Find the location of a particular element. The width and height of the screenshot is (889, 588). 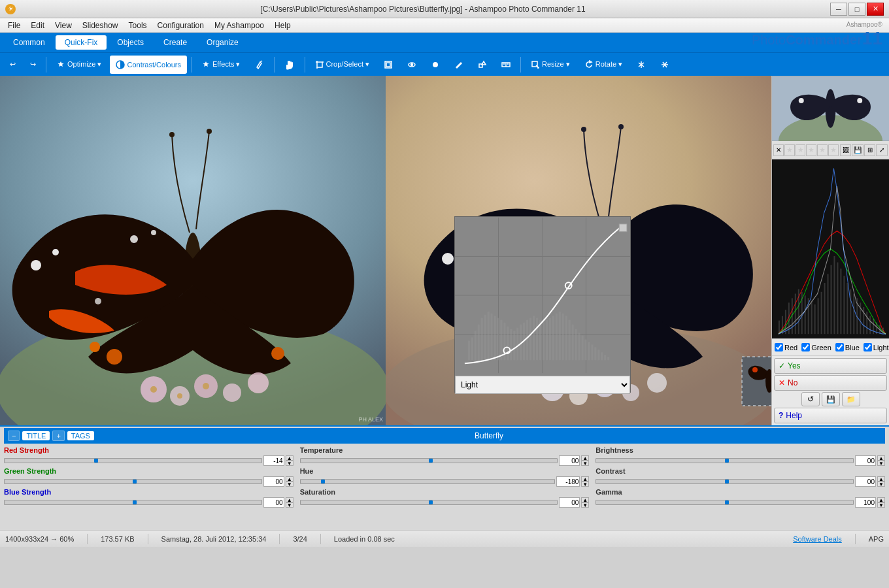

contrast-input: 00 is located at coordinates (865, 482).